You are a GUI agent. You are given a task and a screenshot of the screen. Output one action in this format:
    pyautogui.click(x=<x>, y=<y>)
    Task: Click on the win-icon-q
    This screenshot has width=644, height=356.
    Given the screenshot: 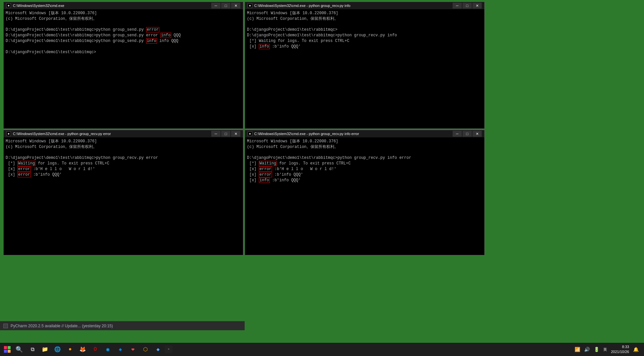 What is the action you would take?
    pyautogui.click(x=5, y=347)
    